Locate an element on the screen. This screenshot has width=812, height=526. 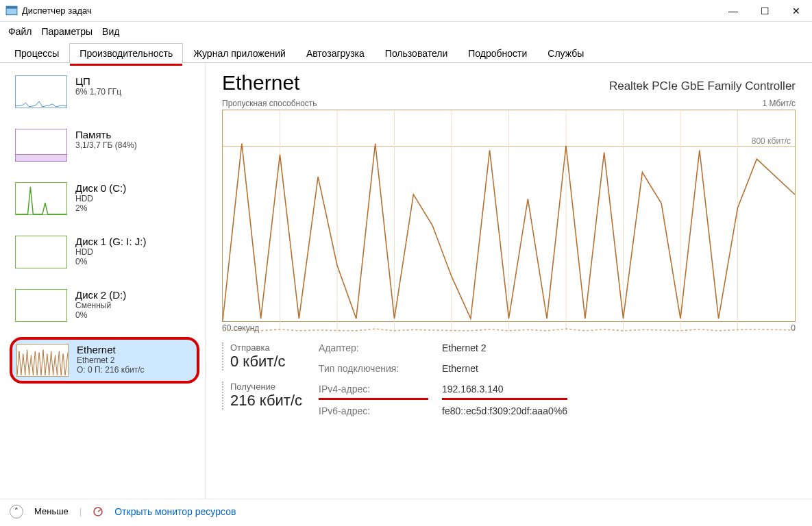
sidebar-item-disk2: Диск 2 (D:) Сменный 0% is located at coordinates (104, 305).